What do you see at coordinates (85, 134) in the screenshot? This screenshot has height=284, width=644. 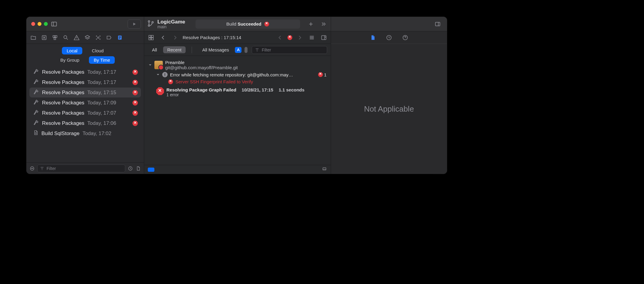 I see `report-row: Build SqlStorageToday, 17:02` at bounding box center [85, 134].